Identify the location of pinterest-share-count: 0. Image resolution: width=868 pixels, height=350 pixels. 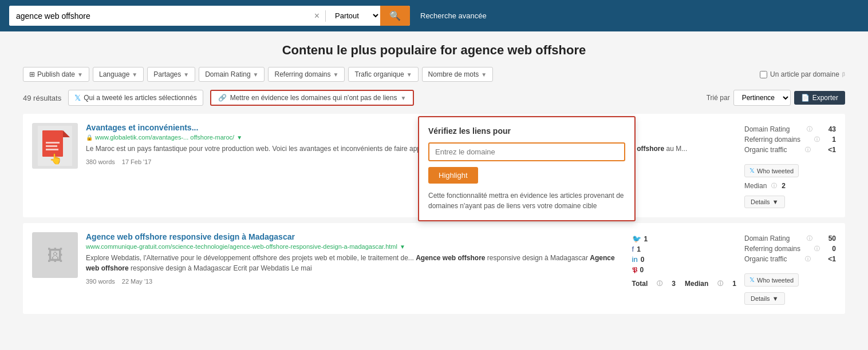
(642, 270).